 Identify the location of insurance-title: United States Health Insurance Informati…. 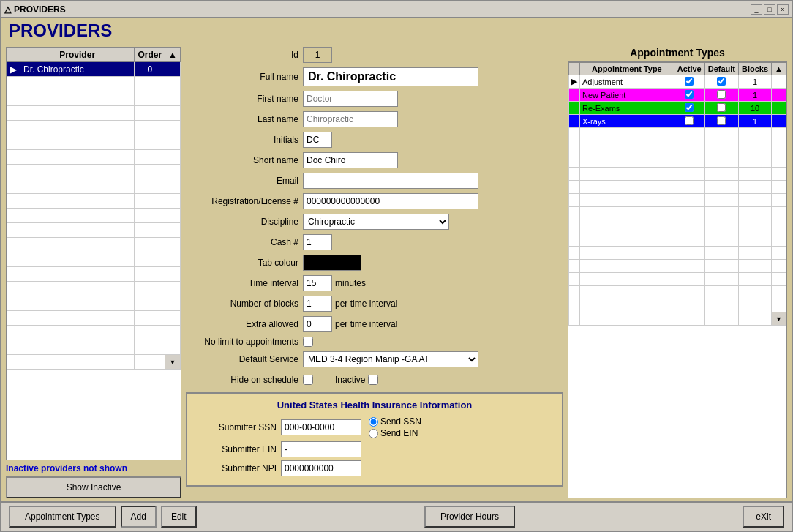
(375, 405).